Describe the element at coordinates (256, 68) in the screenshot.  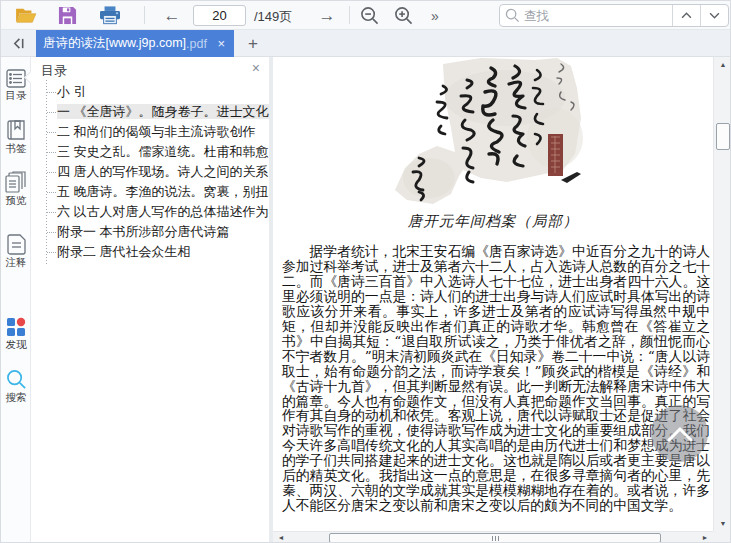
I see `panel-close-icon: ×` at that location.